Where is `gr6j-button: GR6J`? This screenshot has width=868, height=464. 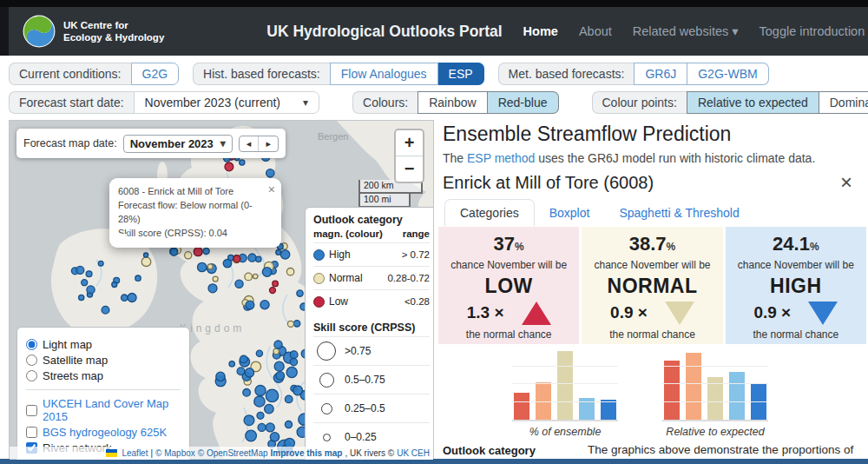 gr6j-button: GR6J is located at coordinates (661, 74).